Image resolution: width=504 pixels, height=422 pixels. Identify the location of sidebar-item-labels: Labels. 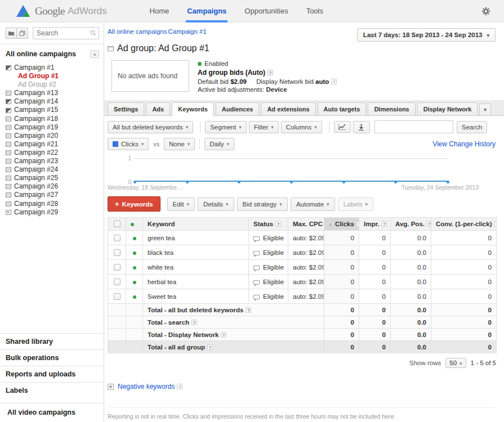
(52, 390).